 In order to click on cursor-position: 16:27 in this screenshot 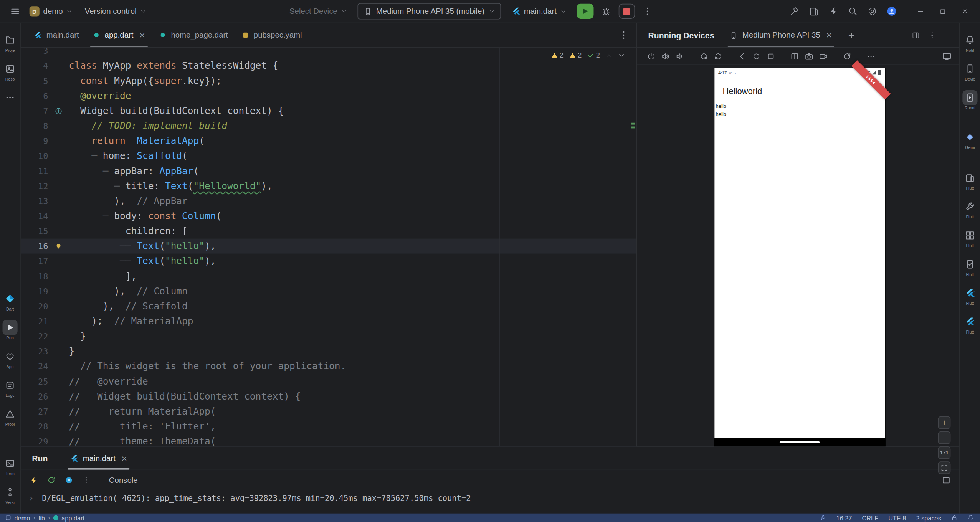, I will do `click(844, 518)`.